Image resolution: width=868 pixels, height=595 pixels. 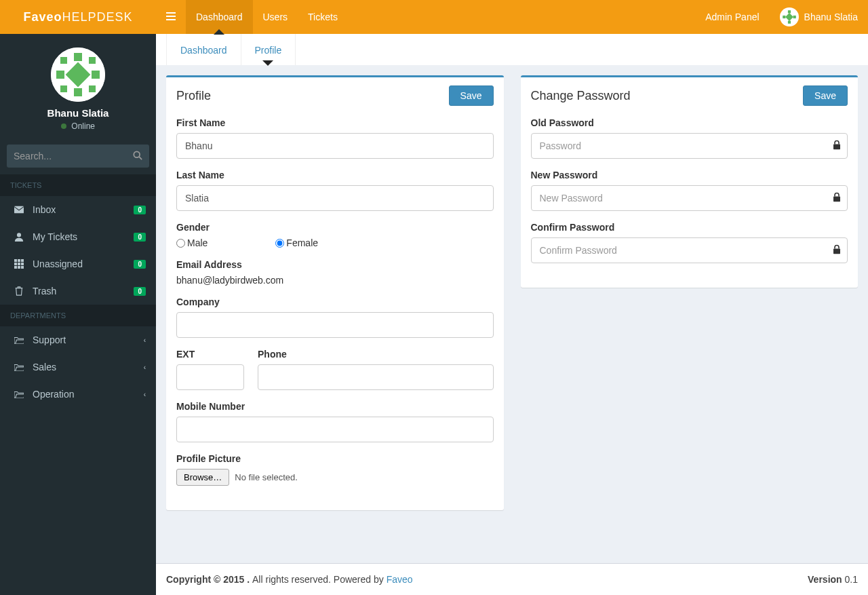 What do you see at coordinates (78, 210) in the screenshot?
I see `sidebar-item-inbox: Inbox 0` at bounding box center [78, 210].